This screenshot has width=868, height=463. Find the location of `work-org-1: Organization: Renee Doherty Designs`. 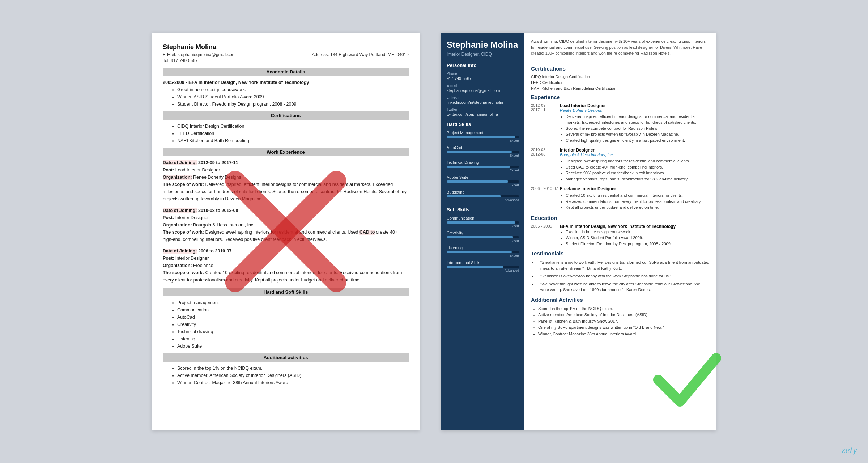

work-org-1: Organization: Renee Doherty Designs is located at coordinates (286, 177).